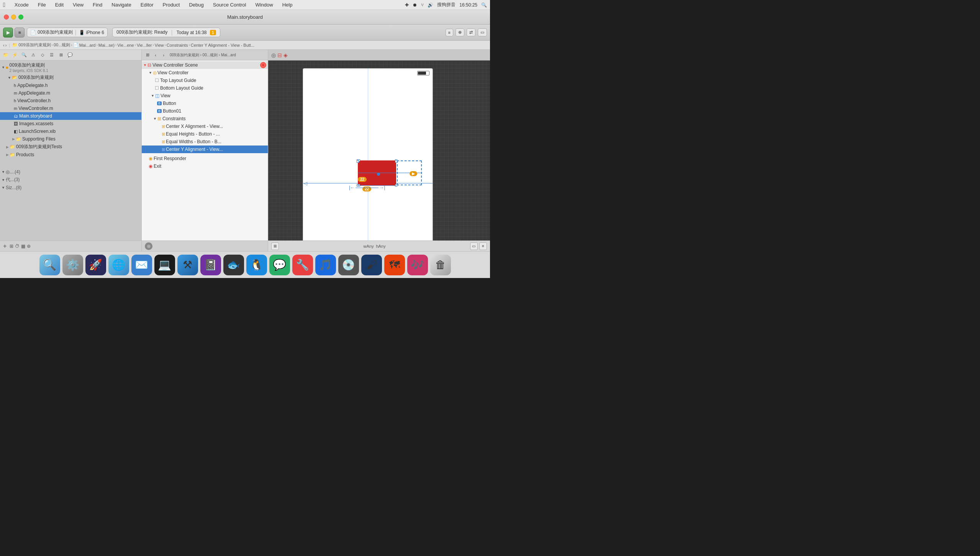 This screenshot has width=980, height=556. What do you see at coordinates (230, 5) in the screenshot?
I see `menu-source-control: Source Control` at bounding box center [230, 5].